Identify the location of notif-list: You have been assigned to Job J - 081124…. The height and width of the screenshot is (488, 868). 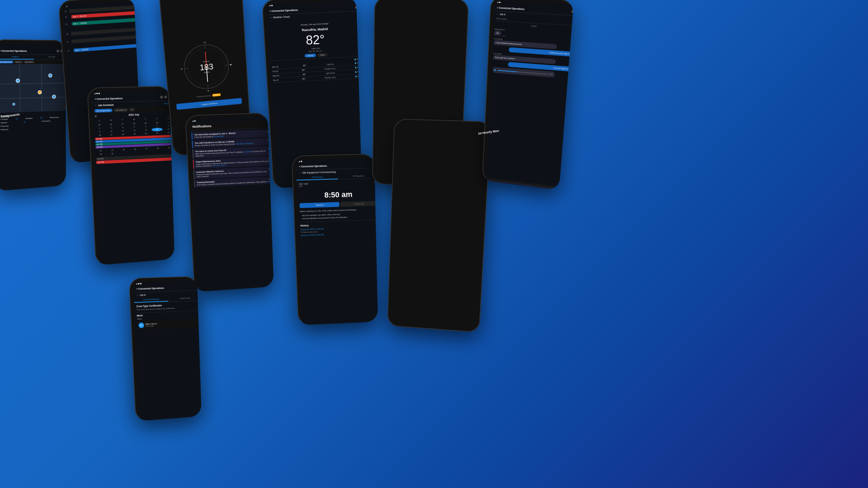
(232, 159).